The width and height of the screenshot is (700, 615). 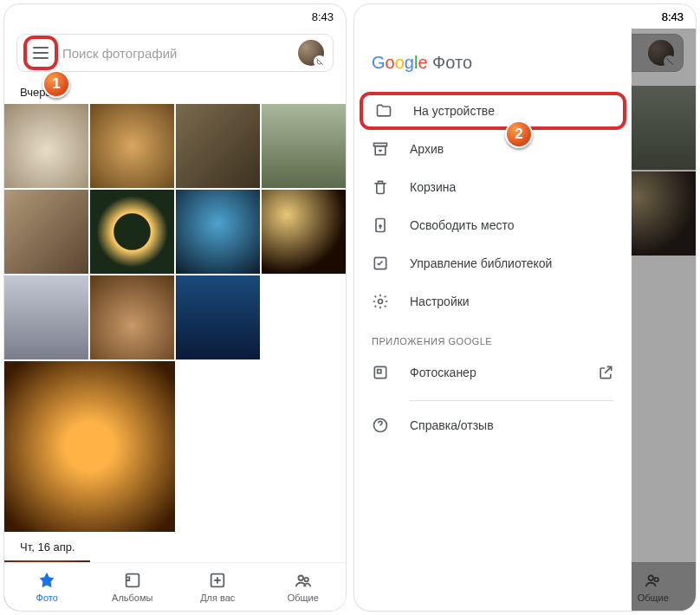 What do you see at coordinates (303, 587) in the screenshot?
I see `nav-shared: Общие` at bounding box center [303, 587].